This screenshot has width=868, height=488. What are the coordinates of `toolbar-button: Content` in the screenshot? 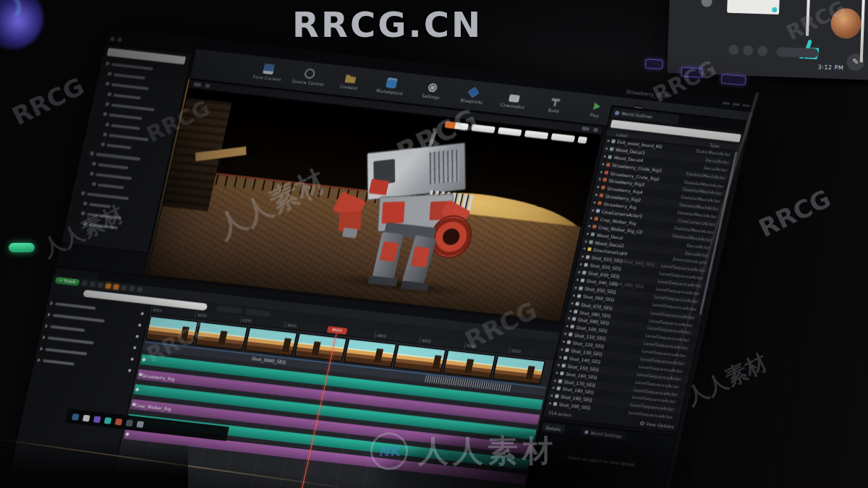 It's located at (350, 82).